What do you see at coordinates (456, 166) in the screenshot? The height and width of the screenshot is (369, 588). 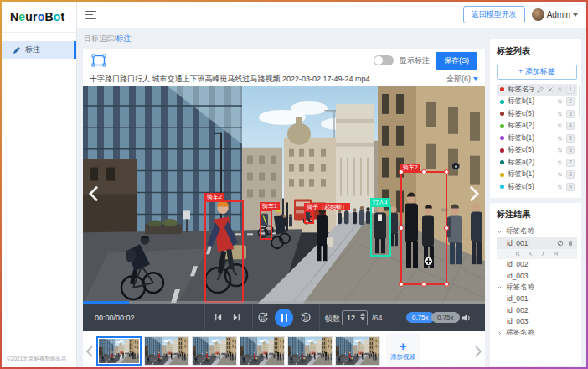 I see `box-action-icon` at bounding box center [456, 166].